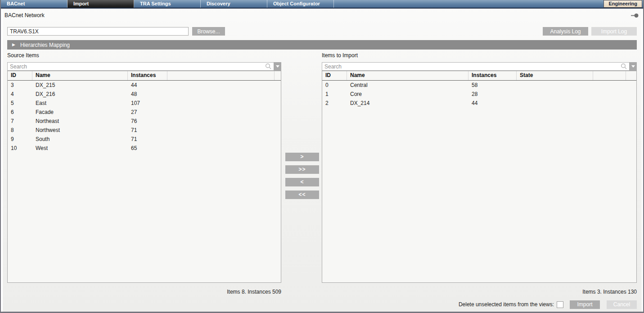 The height and width of the screenshot is (313, 644). I want to click on table-row: 8Northwest71, so click(144, 130).